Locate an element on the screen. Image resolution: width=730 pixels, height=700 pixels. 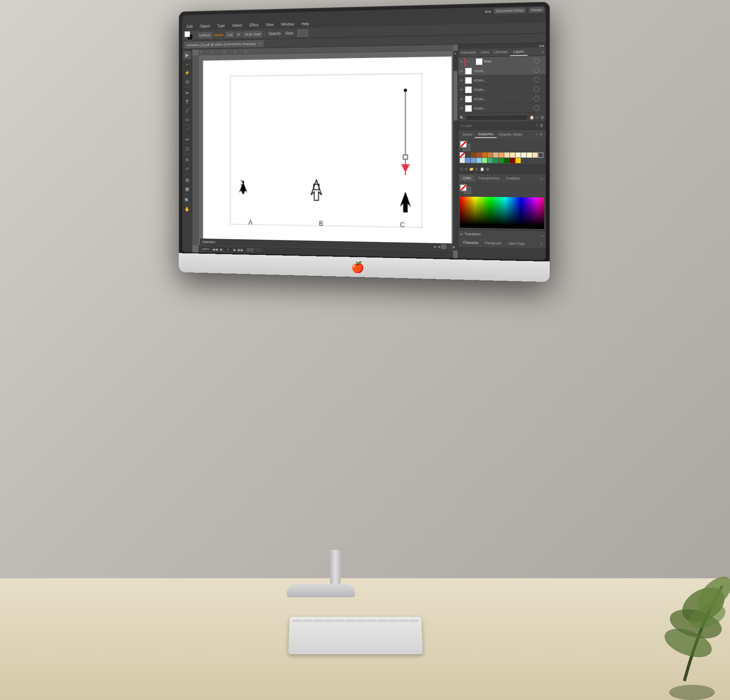
menu-item-select: Select is located at coordinates (237, 25).